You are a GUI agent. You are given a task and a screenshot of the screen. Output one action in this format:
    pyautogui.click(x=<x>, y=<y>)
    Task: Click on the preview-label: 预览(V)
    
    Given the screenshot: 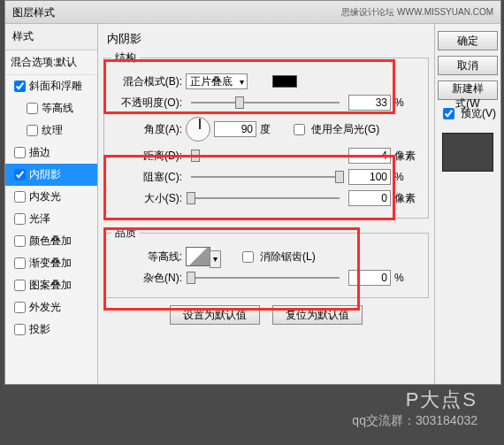 What is the action you would take?
    pyautogui.click(x=478, y=113)
    